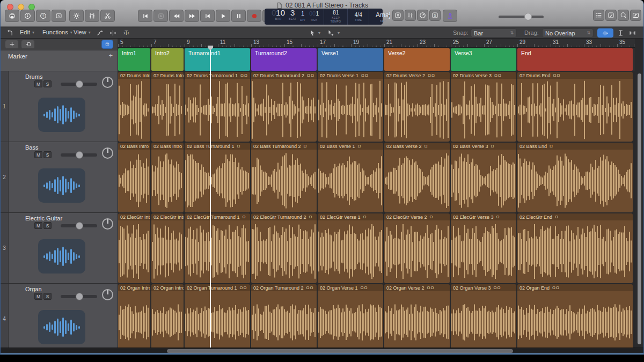  What do you see at coordinates (167, 107) in the screenshot?
I see `audio-region: 02 Drums Intro 2` at bounding box center [167, 107].